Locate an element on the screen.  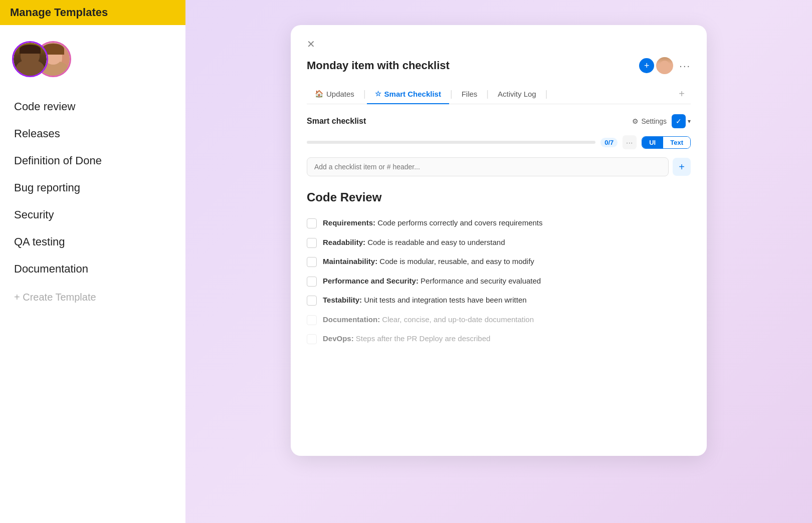
checklist-item-text-6: Documentation: Clear, concise, and up-to… is located at coordinates (428, 320).